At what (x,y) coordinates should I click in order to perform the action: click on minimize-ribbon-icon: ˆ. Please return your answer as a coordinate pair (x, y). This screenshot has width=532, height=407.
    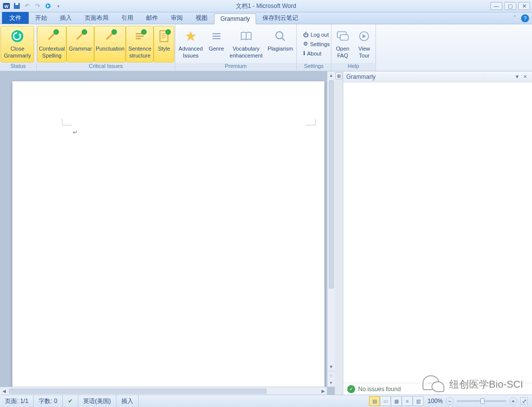
    Looking at the image, I should click on (515, 18).